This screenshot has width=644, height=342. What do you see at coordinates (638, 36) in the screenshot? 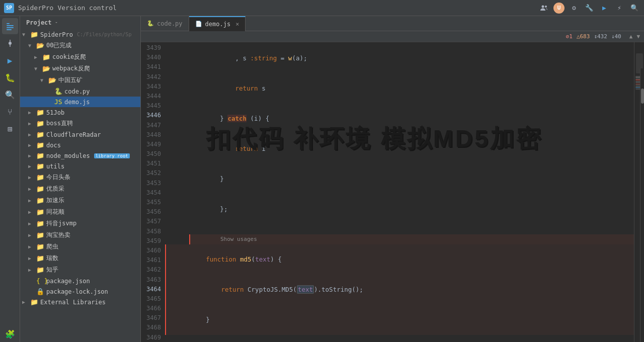
I see `scroll-down-btn: ▼` at bounding box center [638, 36].